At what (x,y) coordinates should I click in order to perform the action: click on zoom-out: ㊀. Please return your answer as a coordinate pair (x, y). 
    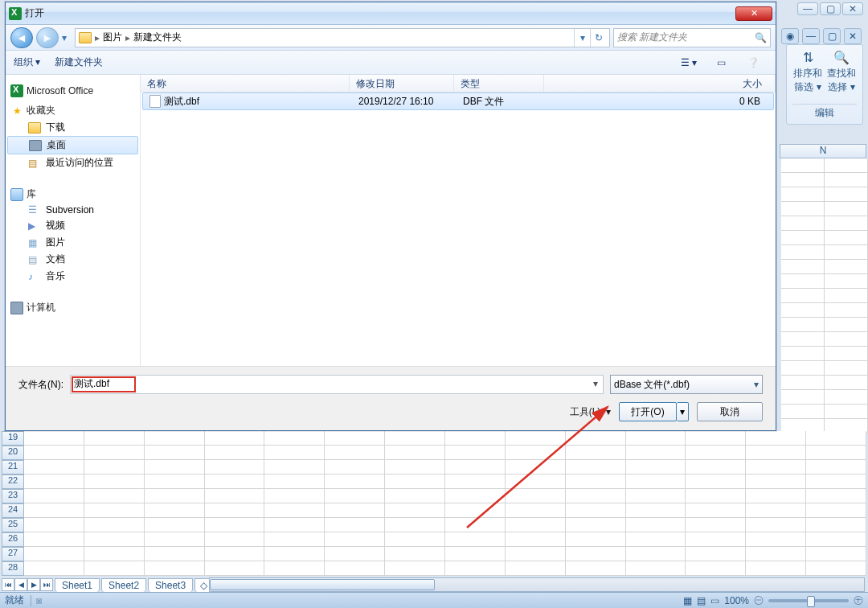
    Looking at the image, I should click on (759, 600).